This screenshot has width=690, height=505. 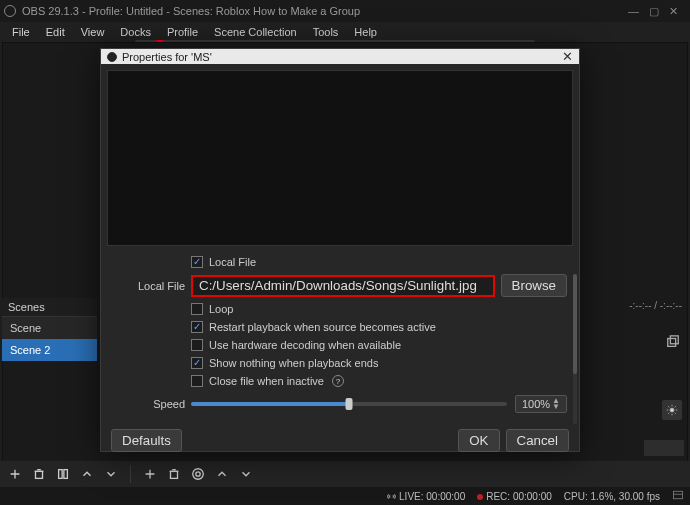 I want to click on local-file-checkbox, so click(x=197, y=262).